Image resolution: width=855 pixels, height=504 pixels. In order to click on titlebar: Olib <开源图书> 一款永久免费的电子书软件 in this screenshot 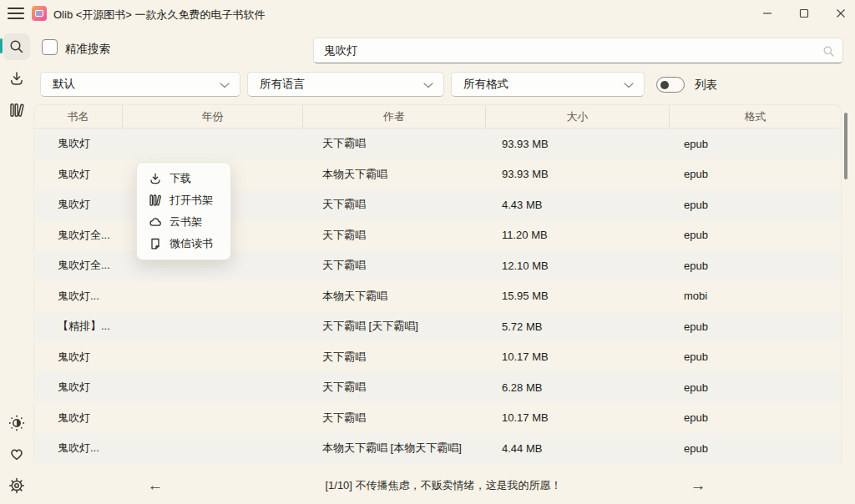, I will do `click(428, 13)`.